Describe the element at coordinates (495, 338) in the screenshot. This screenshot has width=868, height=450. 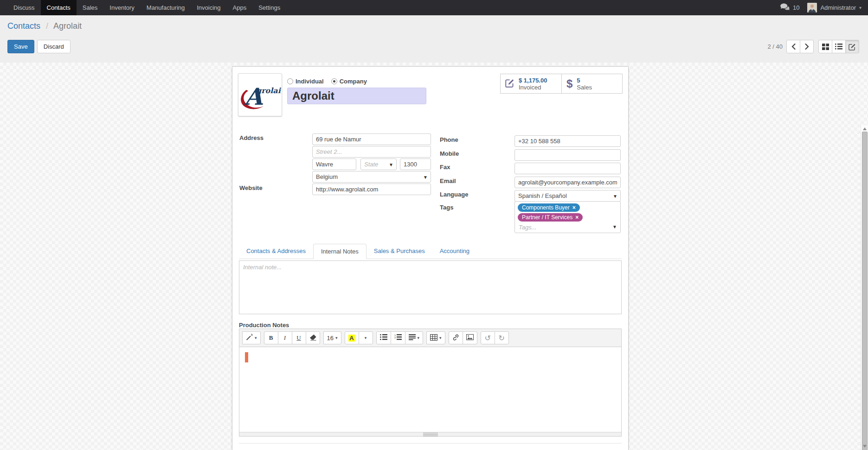
I see `toolbar-group: ↺↻` at that location.